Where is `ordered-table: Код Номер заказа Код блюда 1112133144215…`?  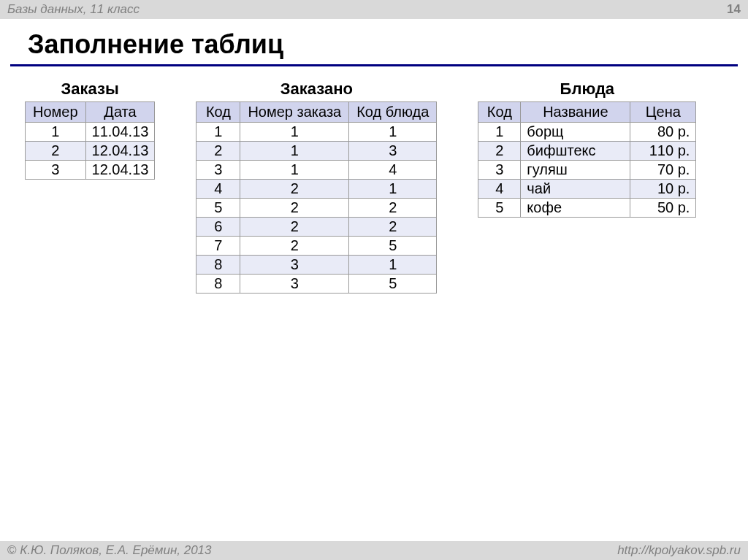 ordered-table: Код Номер заказа Код блюда 1112133144215… is located at coordinates (316, 197).